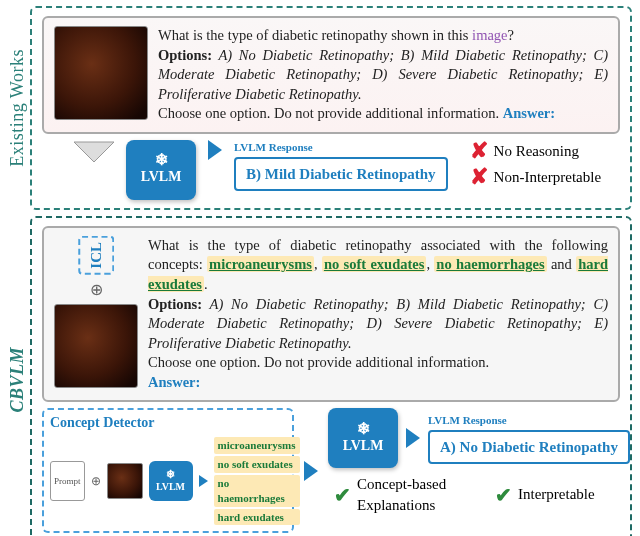 The image size is (640, 536). I want to click on crit-2-text: Non-Interpretable, so click(548, 177).